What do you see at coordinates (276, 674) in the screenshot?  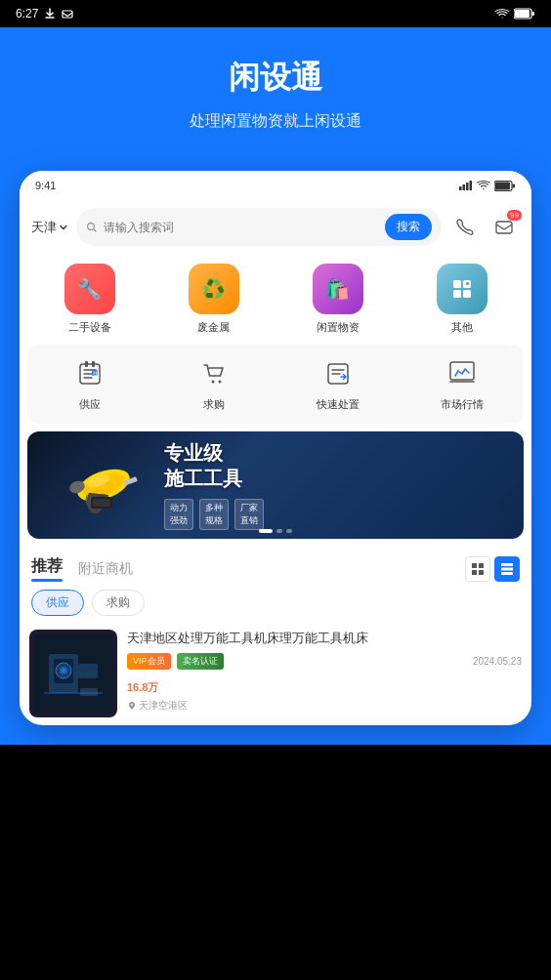 I see `product-card: 天津地区处理万能工具机床理万能工具机床 VIP会员 卖名认证 2024.05.2…` at bounding box center [276, 674].